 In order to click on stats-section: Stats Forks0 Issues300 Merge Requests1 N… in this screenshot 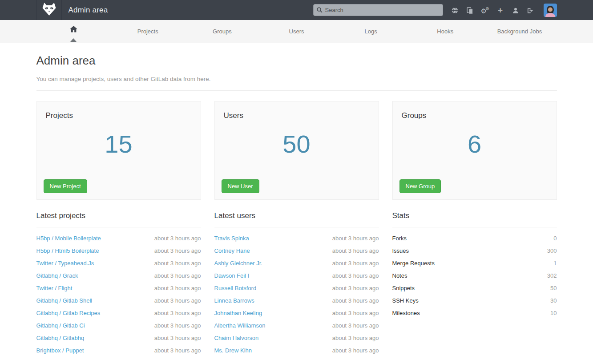, I will do `click(475, 284)`.